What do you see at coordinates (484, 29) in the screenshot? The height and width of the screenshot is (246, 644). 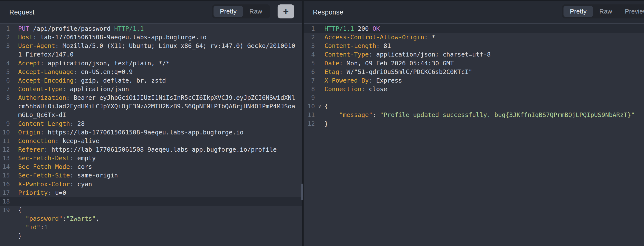 I see `code-text: HTTP/1.1 200 OK` at bounding box center [484, 29].